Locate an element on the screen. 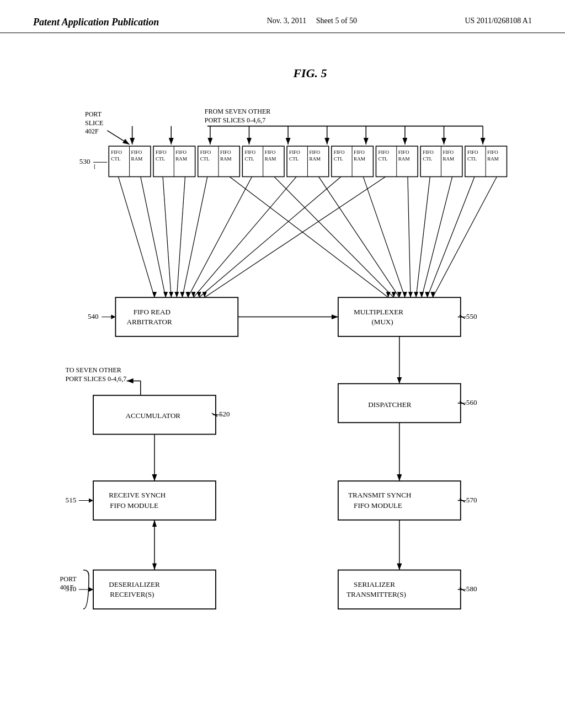 The height and width of the screenshot is (728, 565). serializer-box is located at coordinates (399, 590).